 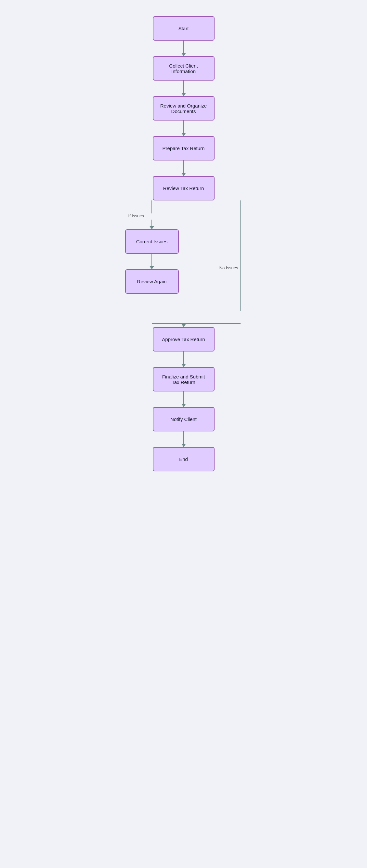 I want to click on node-collect-client: Collect Client Information, so click(x=184, y=68).